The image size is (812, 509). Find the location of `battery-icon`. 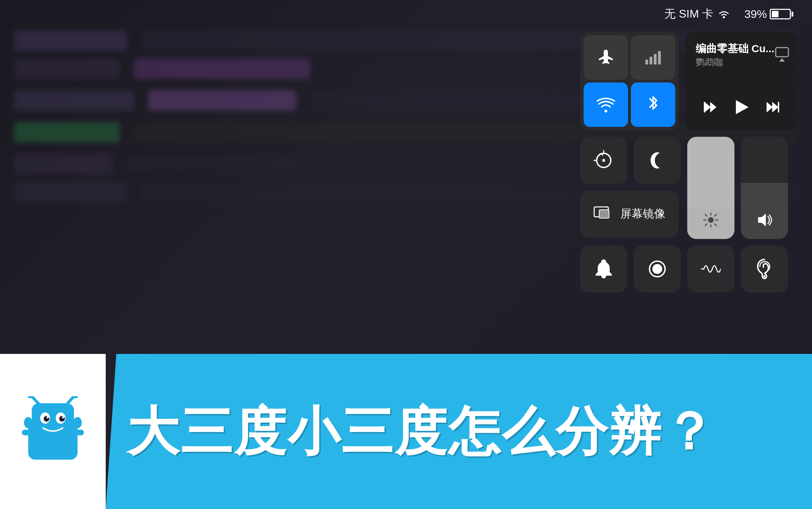

battery-icon is located at coordinates (780, 14).